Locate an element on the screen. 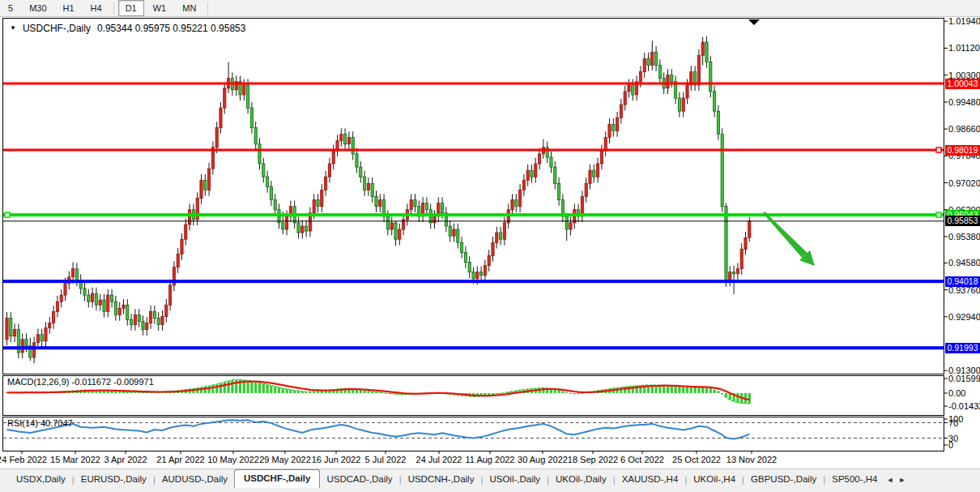 This screenshot has height=492, width=980. date-label: 16 Jun 2022 is located at coordinates (337, 460).